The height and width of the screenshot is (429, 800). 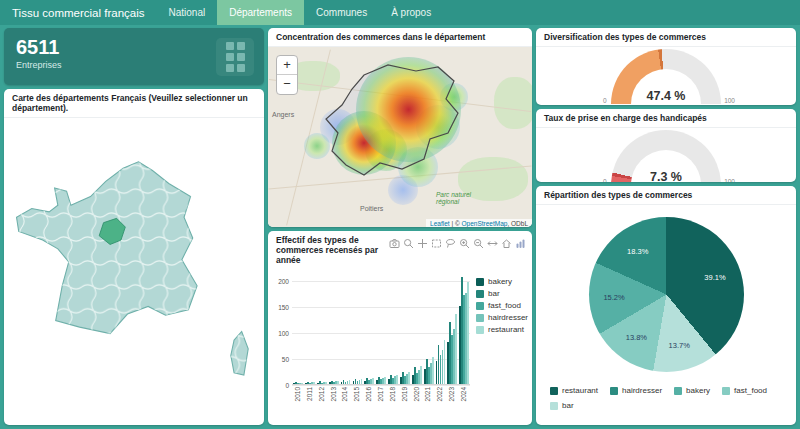 I want to click on zoom-in-icon, so click(x=464, y=240).